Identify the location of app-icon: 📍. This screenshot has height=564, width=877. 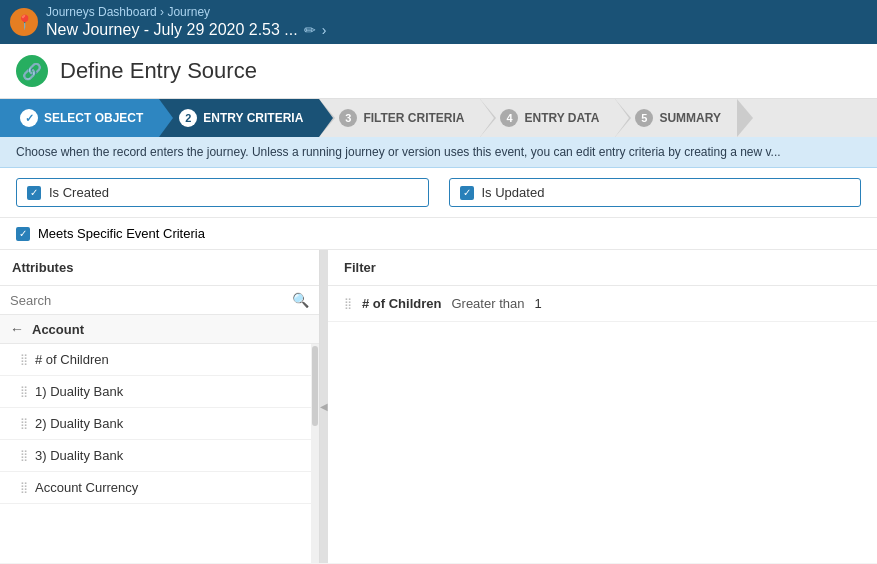
(24, 22).